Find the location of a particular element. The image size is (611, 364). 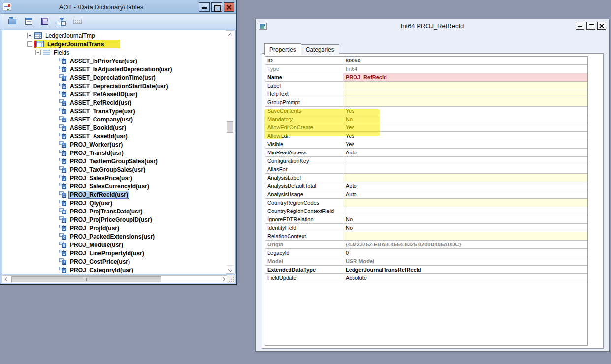

vertical-scrollbar is located at coordinates (230, 152).